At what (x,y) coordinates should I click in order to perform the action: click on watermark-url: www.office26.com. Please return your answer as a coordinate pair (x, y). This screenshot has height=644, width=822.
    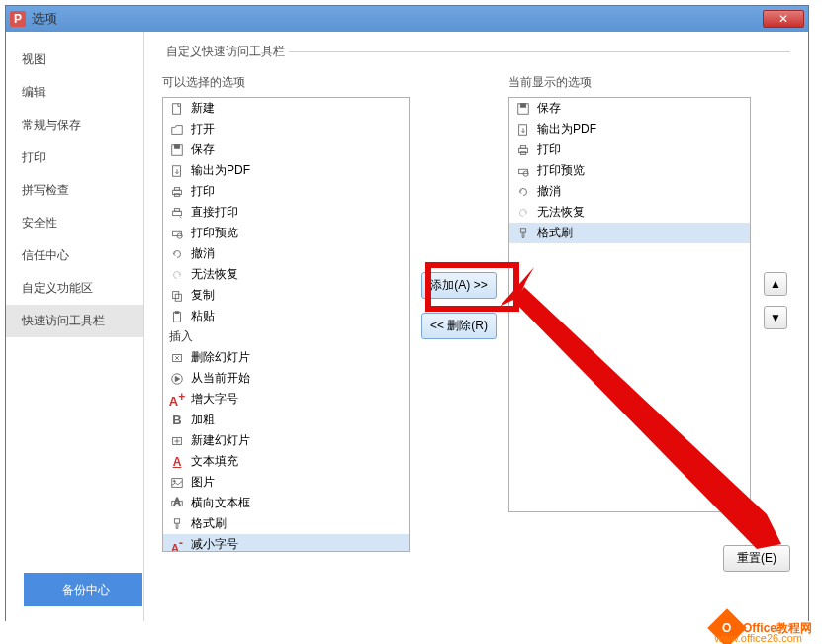
    Looking at the image, I should click on (759, 638).